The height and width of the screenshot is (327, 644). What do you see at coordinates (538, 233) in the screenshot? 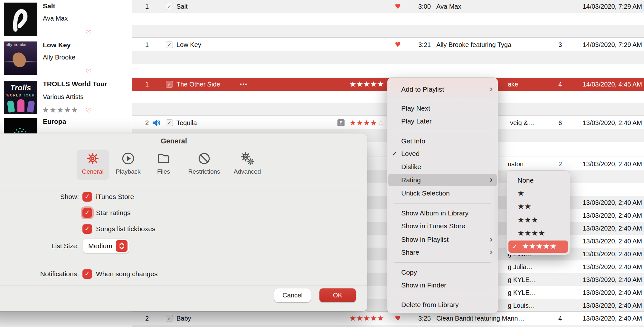
I see `rating-option-4-stars: ★★★★` at bounding box center [538, 233].